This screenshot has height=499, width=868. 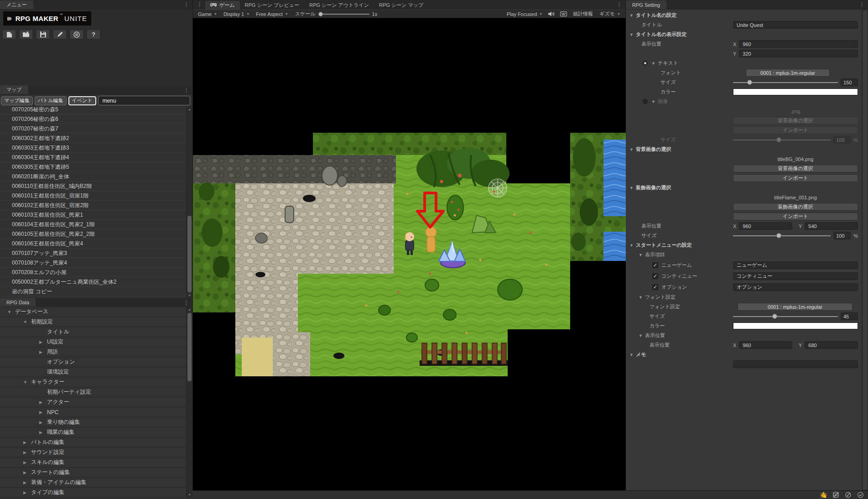 What do you see at coordinates (82, 101) in the screenshot?
I see `map-mode-button: イベント` at bounding box center [82, 101].